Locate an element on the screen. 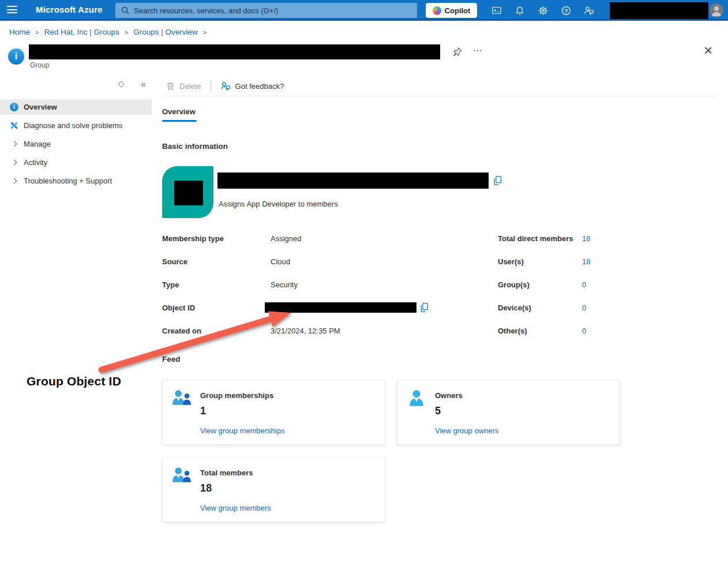 The width and height of the screenshot is (728, 581). azure-brand: Microsoft Azure is located at coordinates (69, 9).